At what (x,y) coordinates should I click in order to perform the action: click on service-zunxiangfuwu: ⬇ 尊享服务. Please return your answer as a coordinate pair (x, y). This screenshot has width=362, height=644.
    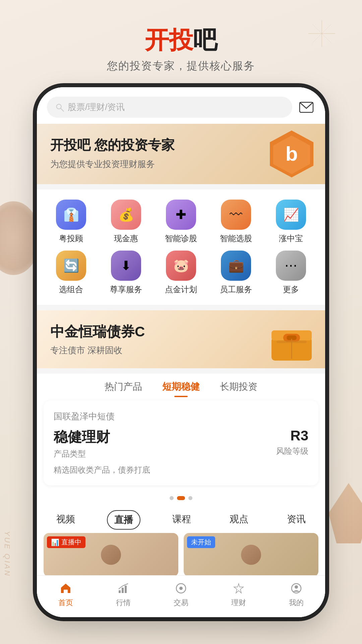
    Looking at the image, I should click on (126, 273).